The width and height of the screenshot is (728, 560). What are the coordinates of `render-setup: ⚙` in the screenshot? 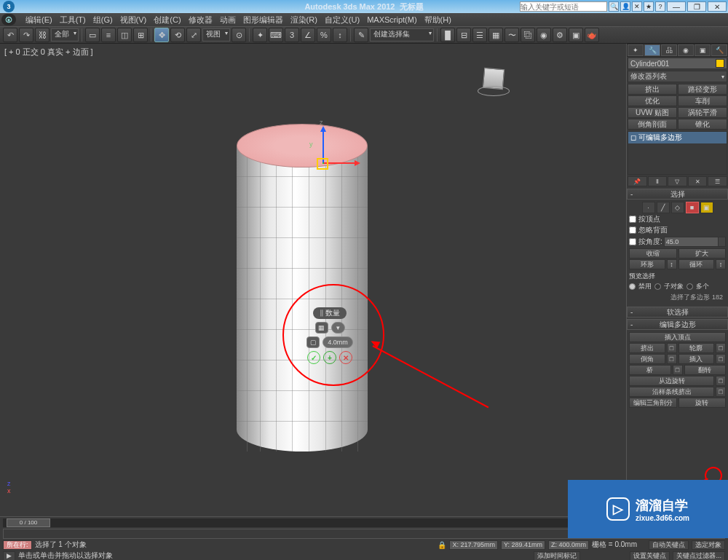 It's located at (560, 35).